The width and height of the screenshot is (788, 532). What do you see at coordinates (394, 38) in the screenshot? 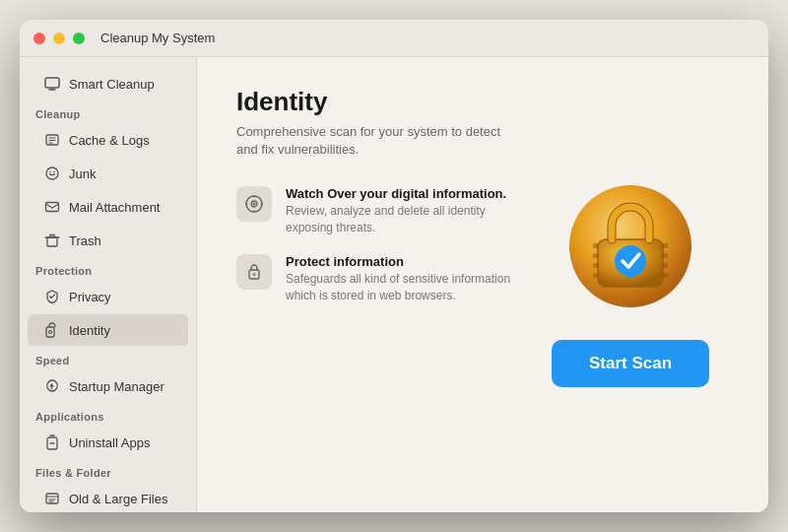
I see `titlebar: Cleanup My System` at bounding box center [394, 38].